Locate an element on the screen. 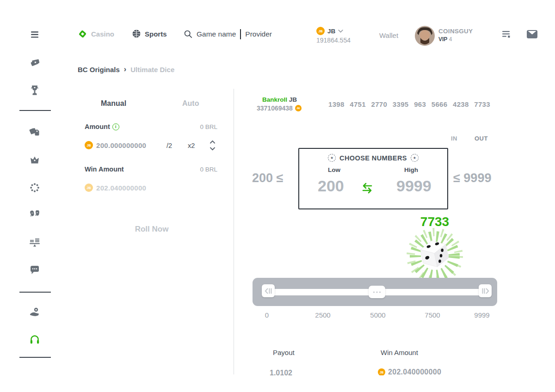 Image resolution: width=555 pixels, height=392 pixels. amount-row: Amount i is located at coordinates (102, 127).